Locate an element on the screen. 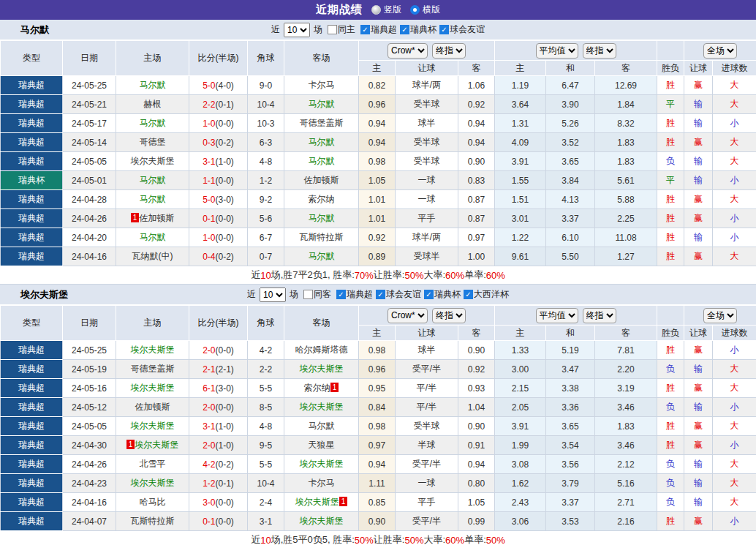 The image size is (756, 545). league-label: 球会友谊 is located at coordinates (404, 294).